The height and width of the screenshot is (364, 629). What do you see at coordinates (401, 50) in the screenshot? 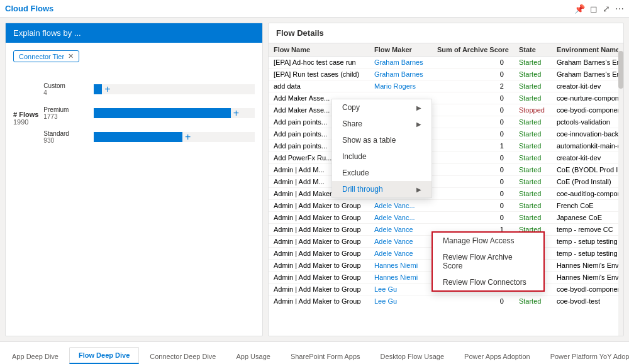
I see `col-flow-maker: Flow Maker` at bounding box center [401, 50].